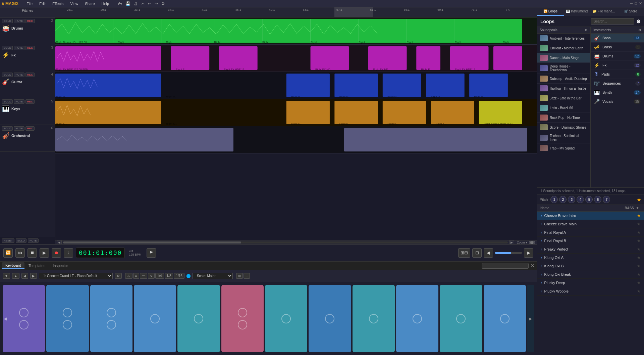 This screenshot has width=644, height=355. Describe the element at coordinates (56, 253) in the screenshot. I see `record-btn: ⏺` at that location.